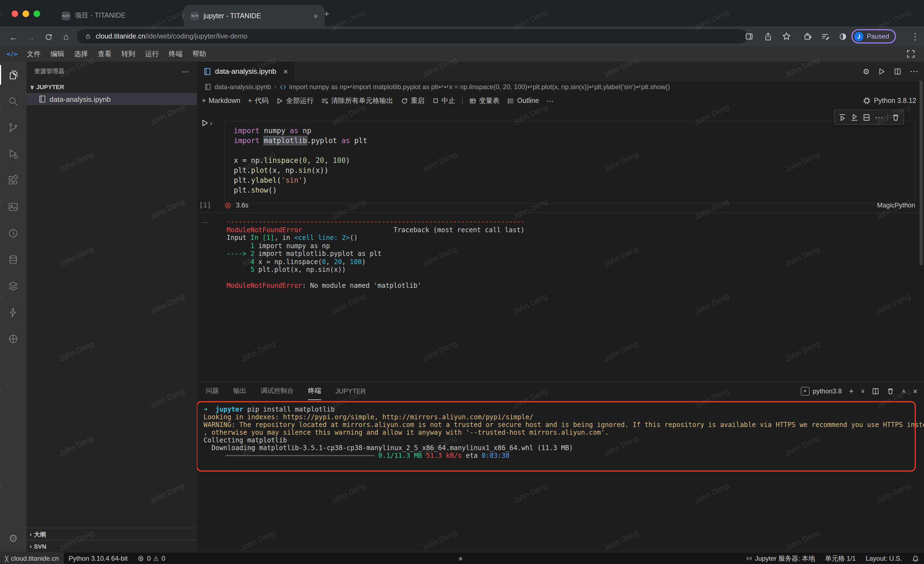  What do you see at coordinates (564, 432) in the screenshot?
I see `terminal-content: ➜ jupyter pip install matplotlibLooking …` at bounding box center [564, 432].